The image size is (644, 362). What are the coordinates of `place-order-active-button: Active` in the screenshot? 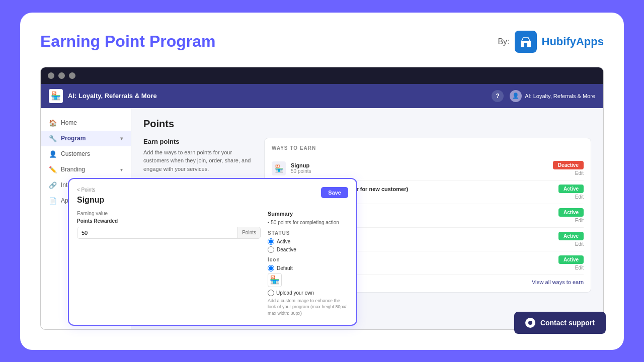 It's located at (571, 189).